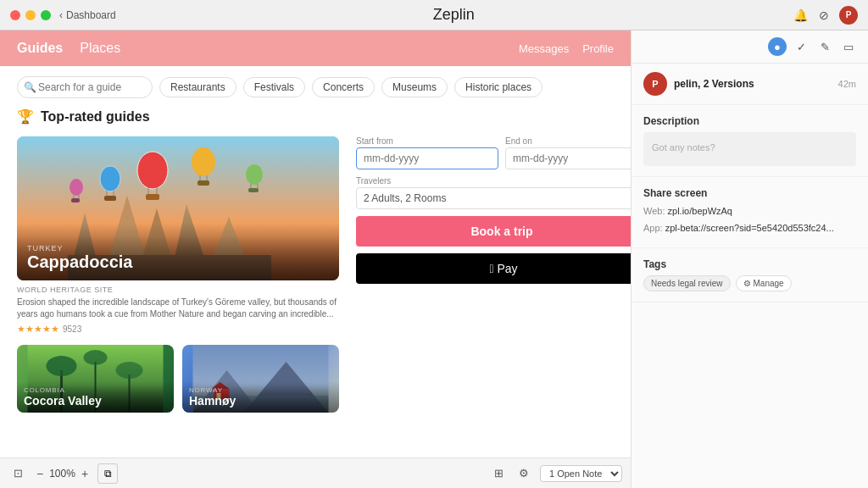  Describe the element at coordinates (749, 47) in the screenshot. I see `sidebar-toolbar: ● ✓ ✎ ▭` at that location.